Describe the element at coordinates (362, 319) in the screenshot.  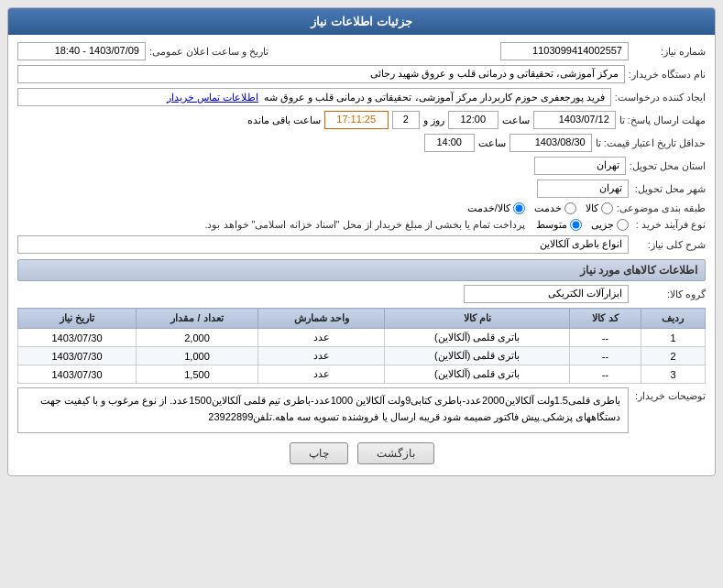
I see `table-header-row: ردیف کد کالا نام کالا واحد شمارش تعداد /…` at that location.